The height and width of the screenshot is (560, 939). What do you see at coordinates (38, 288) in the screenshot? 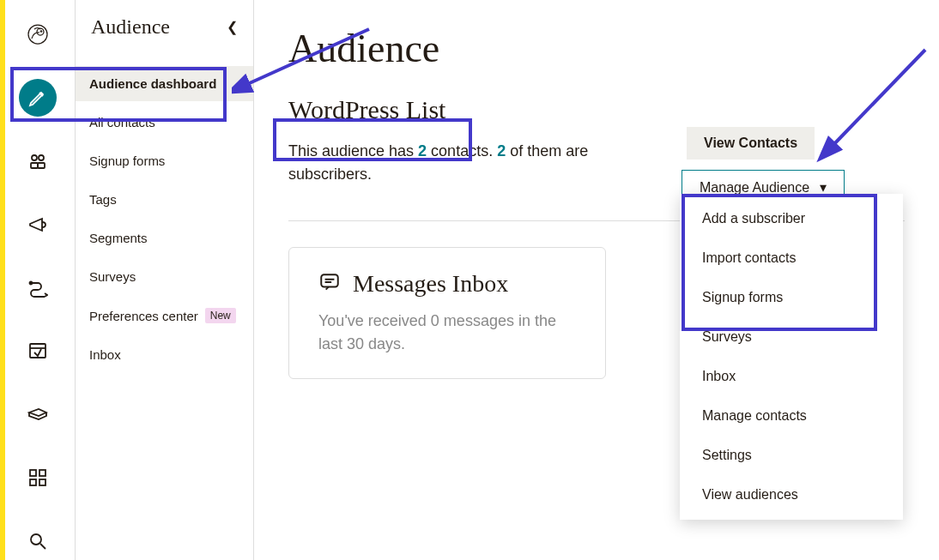
I see `rail-automations-button` at bounding box center [38, 288].